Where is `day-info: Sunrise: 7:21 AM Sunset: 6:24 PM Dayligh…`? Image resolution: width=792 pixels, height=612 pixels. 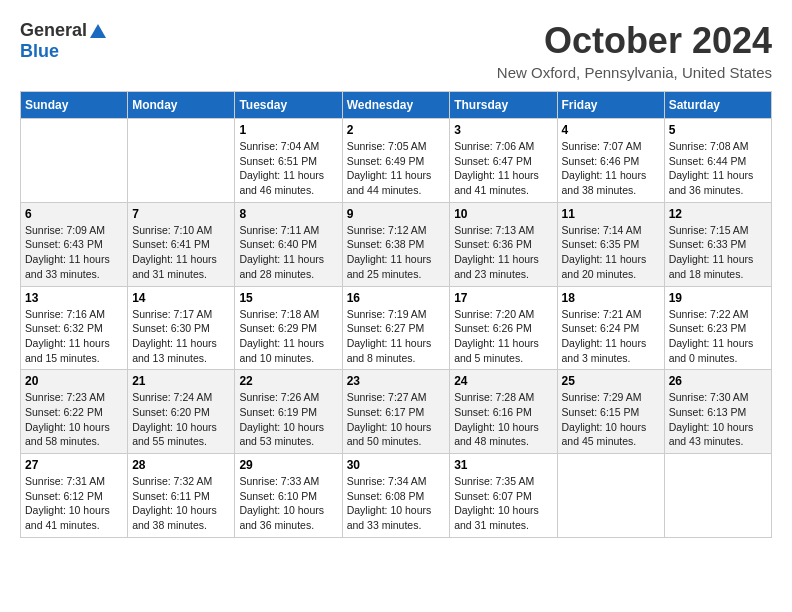 day-info: Sunrise: 7:21 AM Sunset: 6:24 PM Dayligh… is located at coordinates (611, 336).